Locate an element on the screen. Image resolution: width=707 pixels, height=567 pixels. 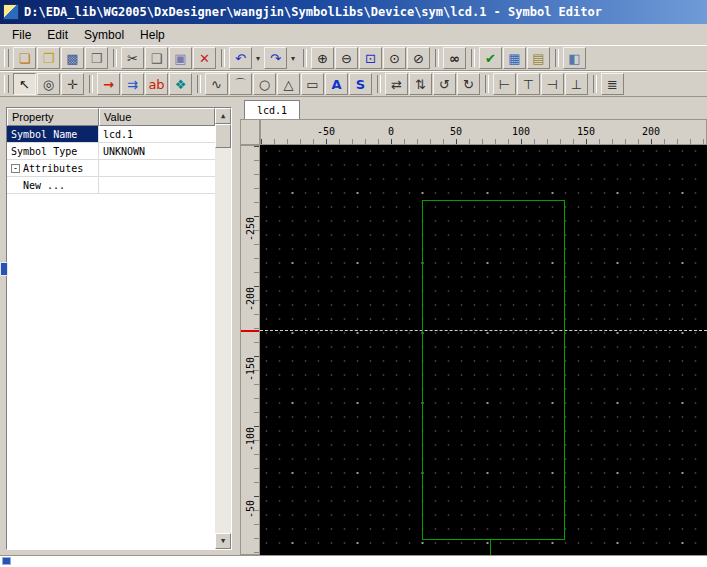
delete-button: ✕ is located at coordinates (204, 58).